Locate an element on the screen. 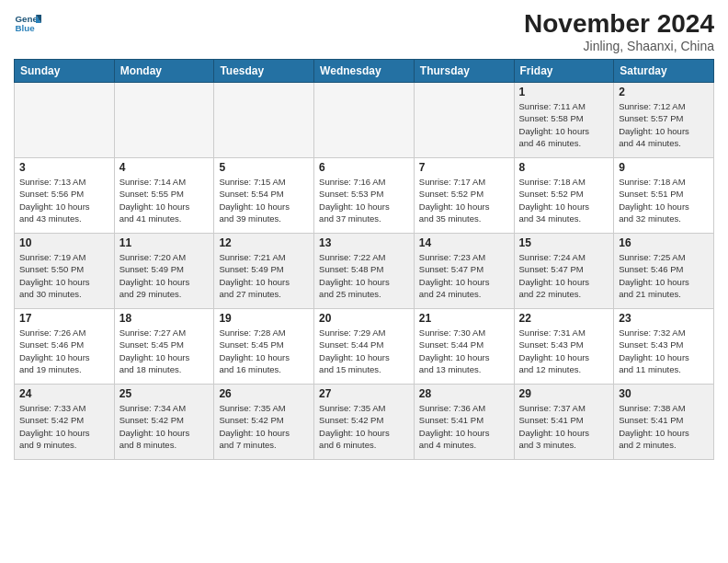  calendar-cell: 25Sunrise: 7:34 AM Sunset: 5:42 PM Dayli… is located at coordinates (164, 422).